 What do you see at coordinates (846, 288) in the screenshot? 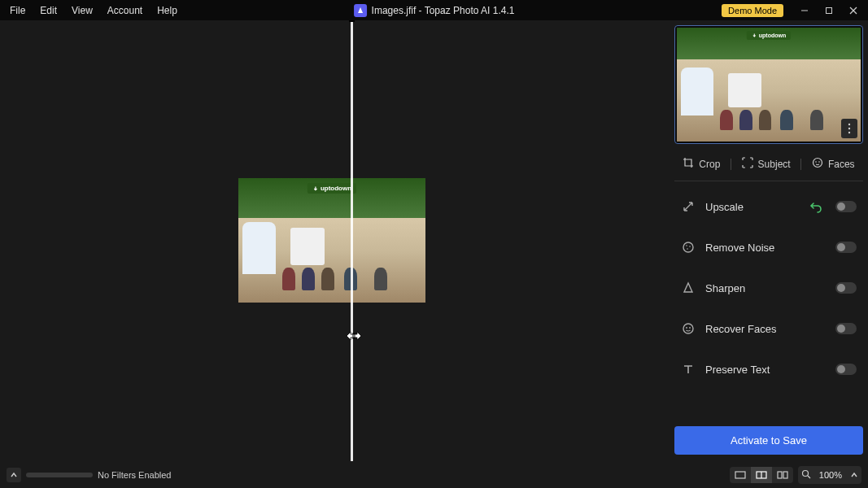
I see `toggle-sharpen` at bounding box center [846, 288].